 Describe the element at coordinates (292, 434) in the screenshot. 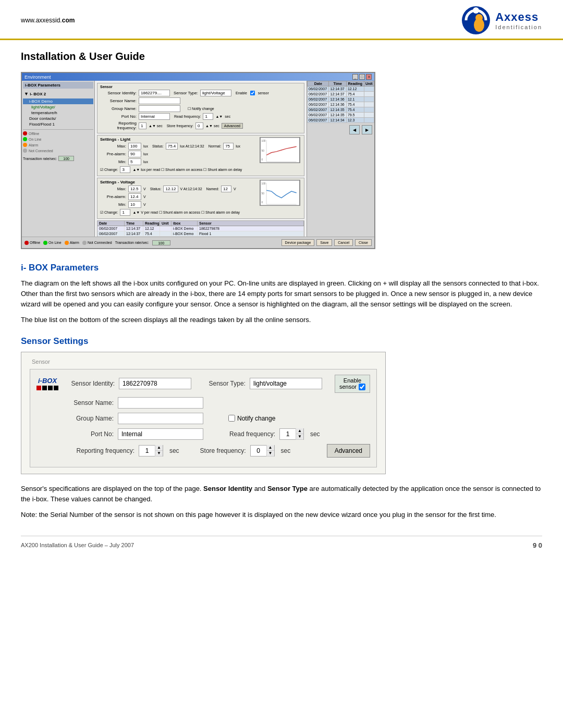

I see `read-freq-stepper: ▲ ▼` at that location.